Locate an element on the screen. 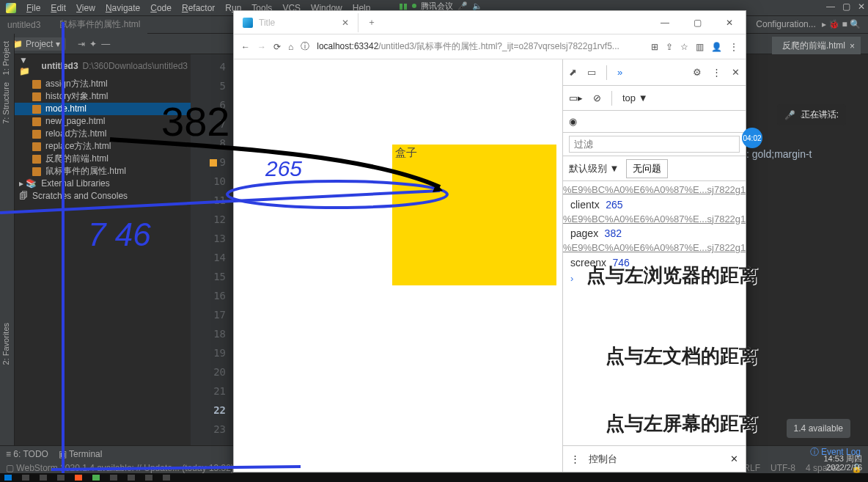 The image size is (868, 482). browser-titlebar: Title ✕ ＋ — ▢ ✕ is located at coordinates (490, 23).